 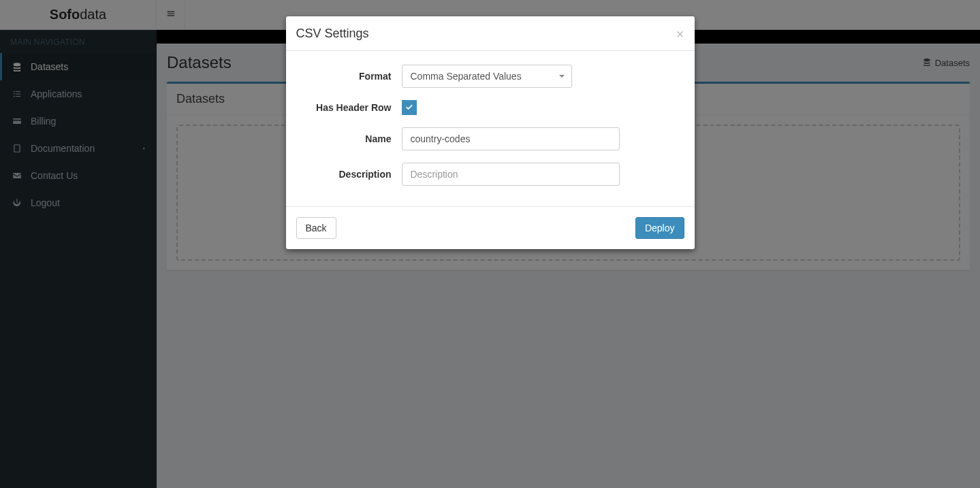 I want to click on has-header-label: Has Header Row, so click(x=349, y=108).